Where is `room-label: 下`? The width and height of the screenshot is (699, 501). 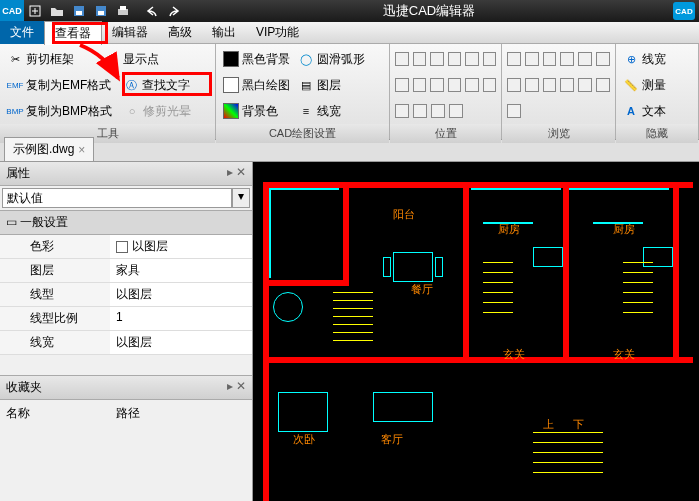
room-label: 下 is located at coordinates (578, 424).